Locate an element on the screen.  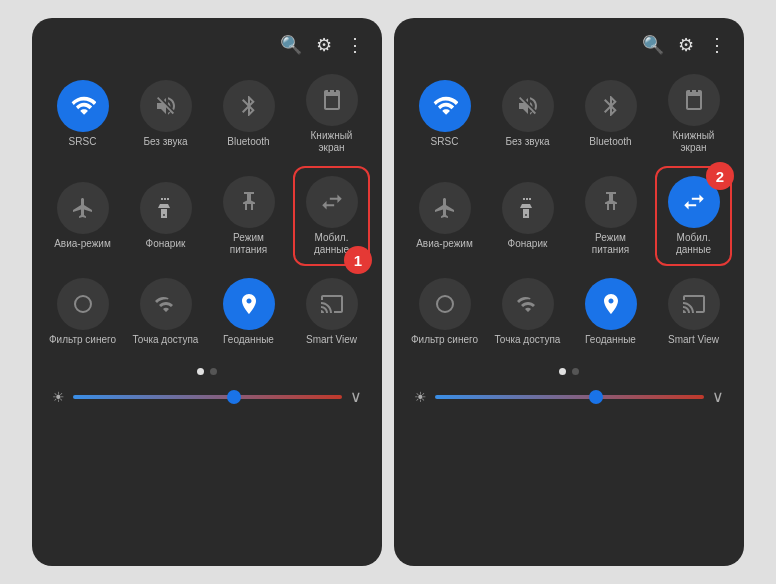
tile-geo-label-2: Геоданные is located at coordinates (610, 340).